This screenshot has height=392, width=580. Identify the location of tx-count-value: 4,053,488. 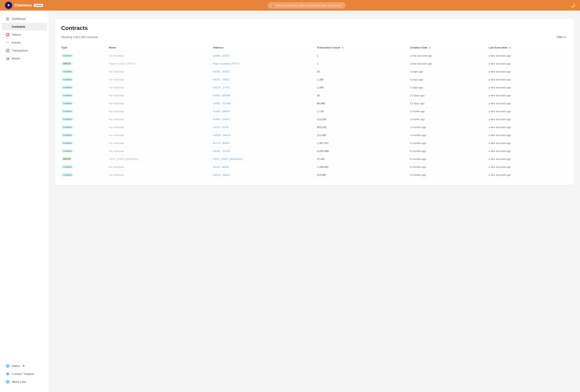
(323, 151).